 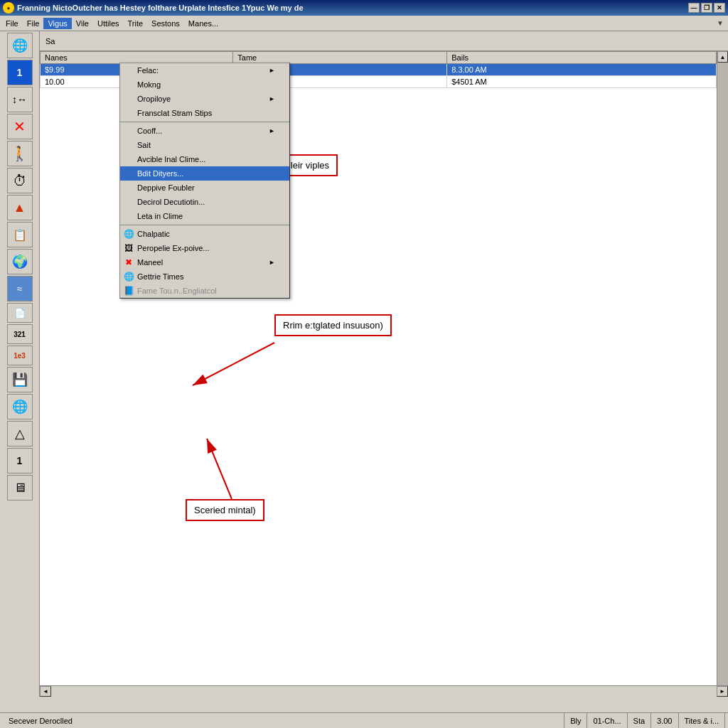 What do you see at coordinates (20, 313) in the screenshot?
I see `toolbar-page-btn: 📄` at bounding box center [20, 313].